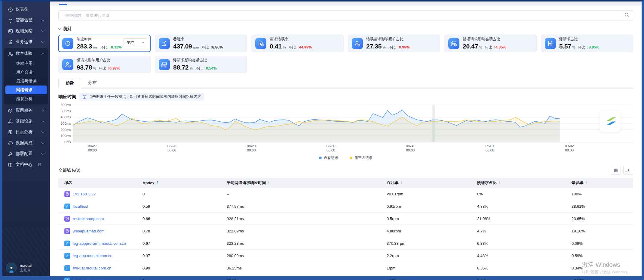 The height and width of the screenshot is (280, 644). Describe the element at coordinates (26, 81) in the screenshot. I see `sidebar-item-crash-error: 崩溃与错误` at that location.